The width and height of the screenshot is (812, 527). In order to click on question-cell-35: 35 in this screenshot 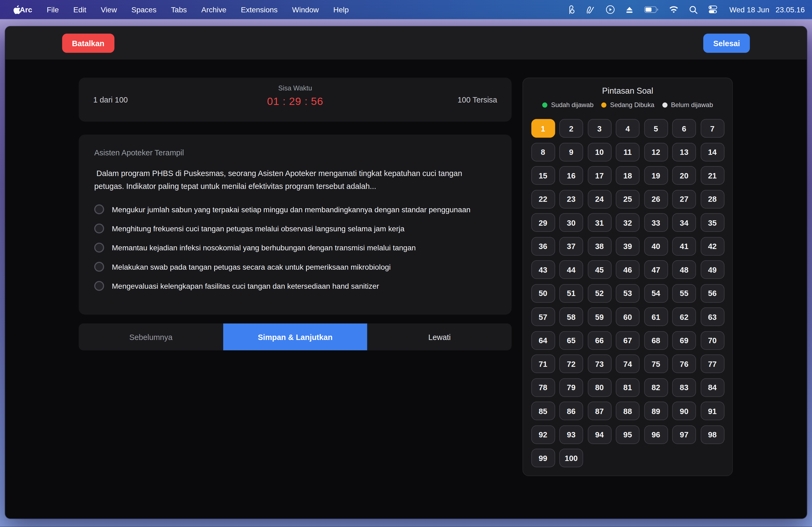, I will do `click(712, 223)`.